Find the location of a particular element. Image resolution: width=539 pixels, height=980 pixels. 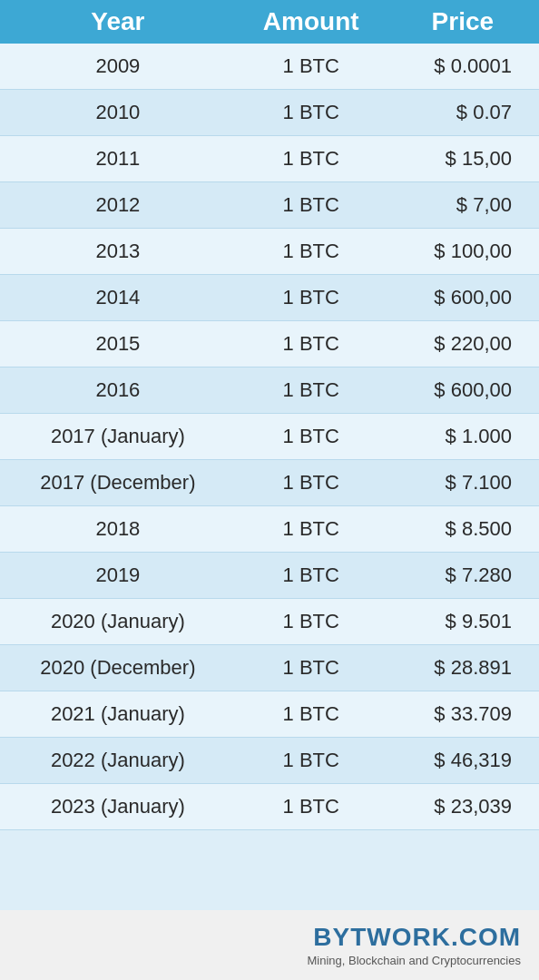

cell-price: $ 8.500 is located at coordinates (463, 530).